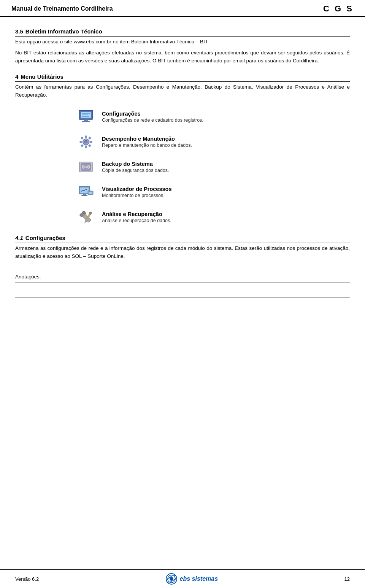 The image size is (365, 588). What do you see at coordinates (182, 284) in the screenshot?
I see `anotacoes-section: Anotações:` at bounding box center [182, 284].